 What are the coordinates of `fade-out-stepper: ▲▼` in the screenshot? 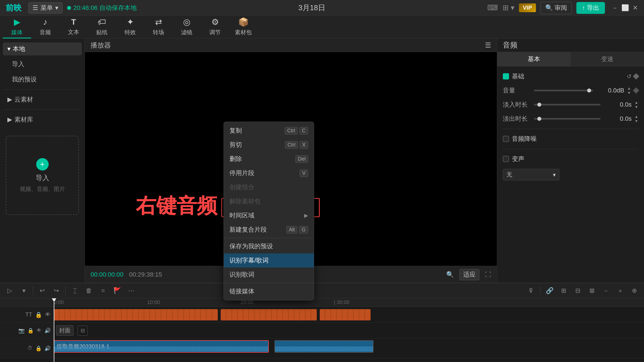 It's located at (636, 119).